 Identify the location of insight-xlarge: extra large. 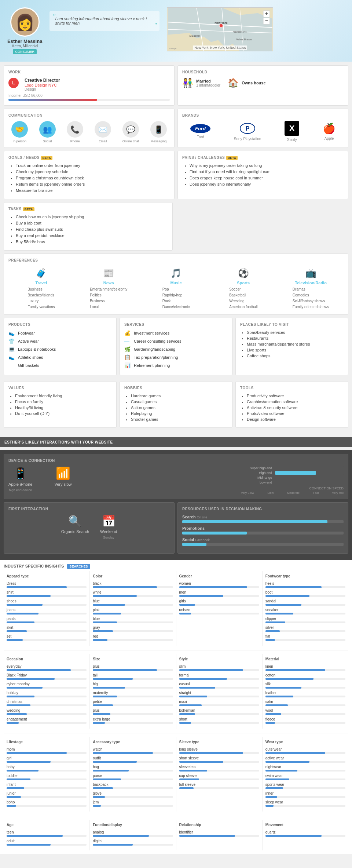
(133, 721).